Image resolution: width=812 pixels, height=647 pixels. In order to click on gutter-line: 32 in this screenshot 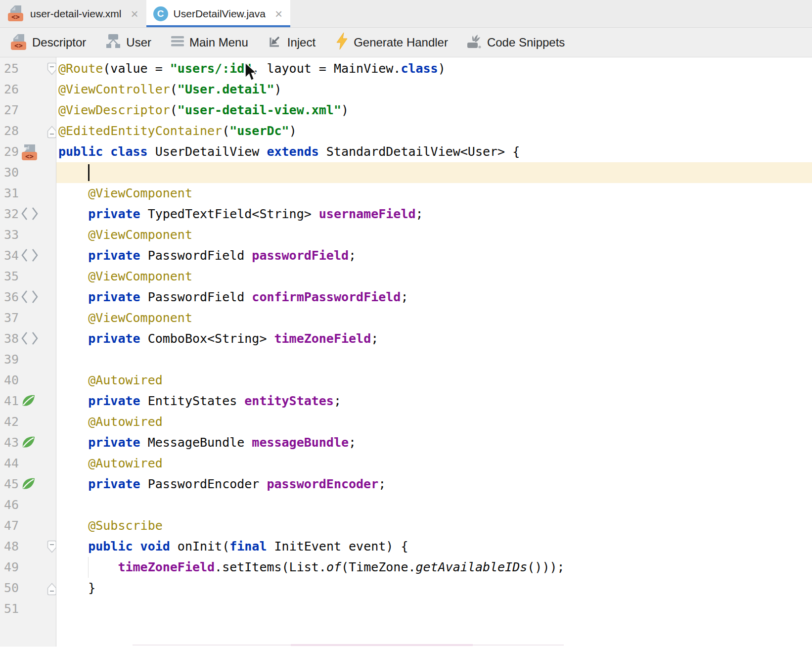, I will do `click(28, 214)`.